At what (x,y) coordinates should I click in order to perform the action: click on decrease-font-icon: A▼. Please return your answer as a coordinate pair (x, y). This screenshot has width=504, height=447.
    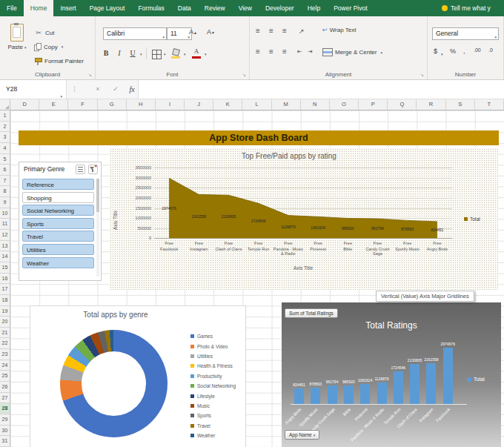
    Looking at the image, I should click on (210, 32).